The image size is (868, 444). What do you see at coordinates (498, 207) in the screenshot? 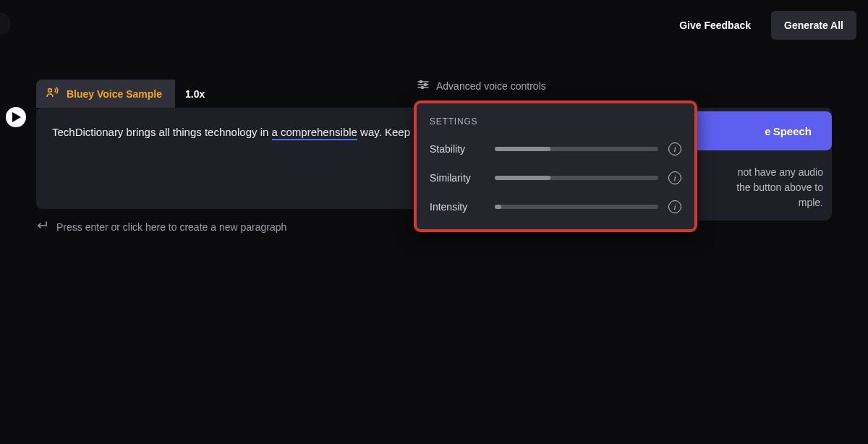
I see `intensity-slider-fill` at bounding box center [498, 207].